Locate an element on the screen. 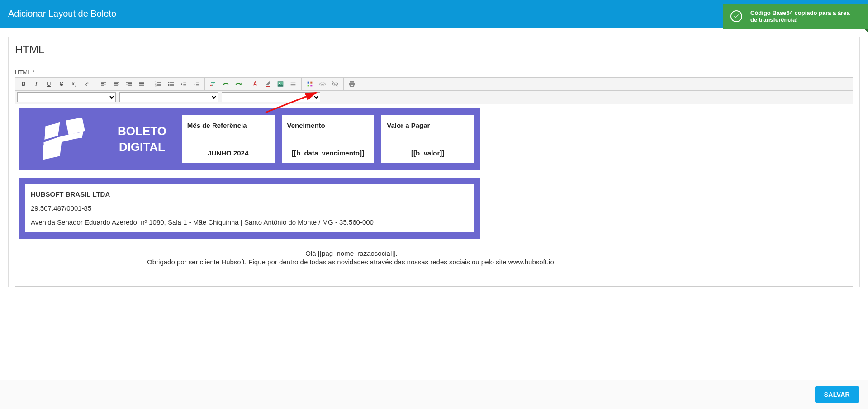 The height and width of the screenshot is (409, 868). special-char-button is located at coordinates (310, 84).